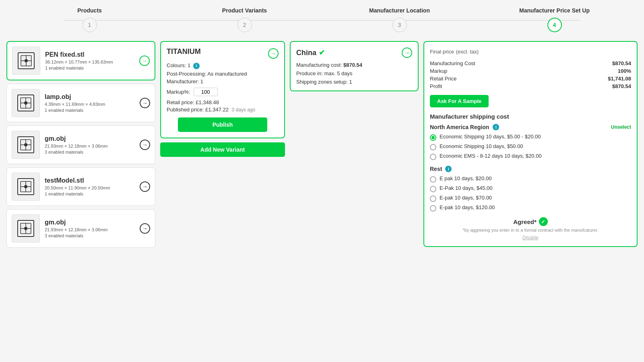 The width and height of the screenshot is (644, 362). I want to click on published-price-value: Published price: £1,347.22, so click(198, 109).